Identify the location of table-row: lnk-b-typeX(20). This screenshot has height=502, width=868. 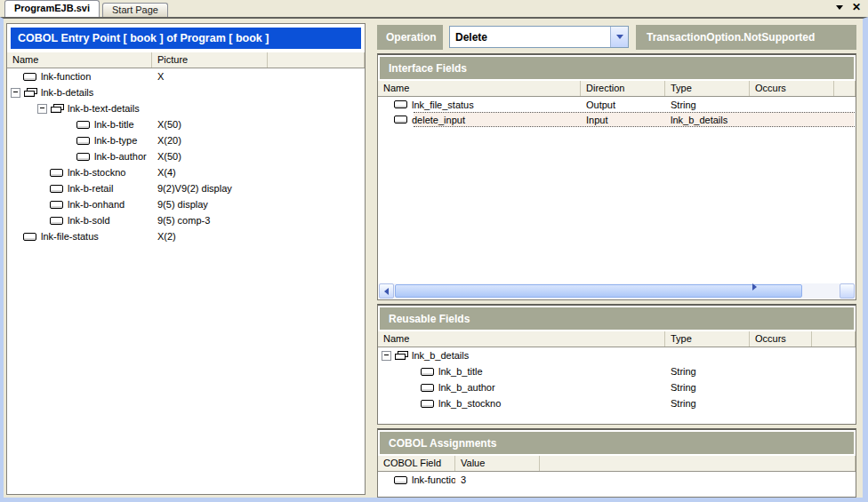
(186, 140).